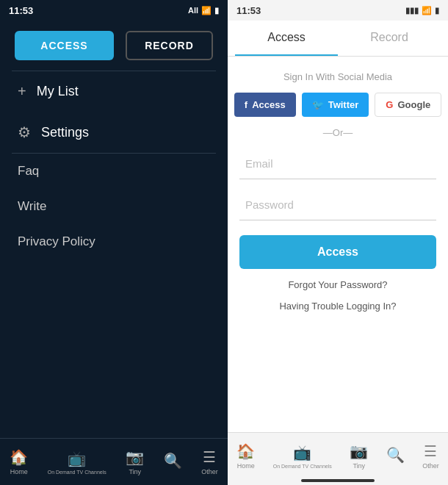  What do you see at coordinates (430, 451) in the screenshot?
I see `r-menu-icon: ☰` at bounding box center [430, 451].